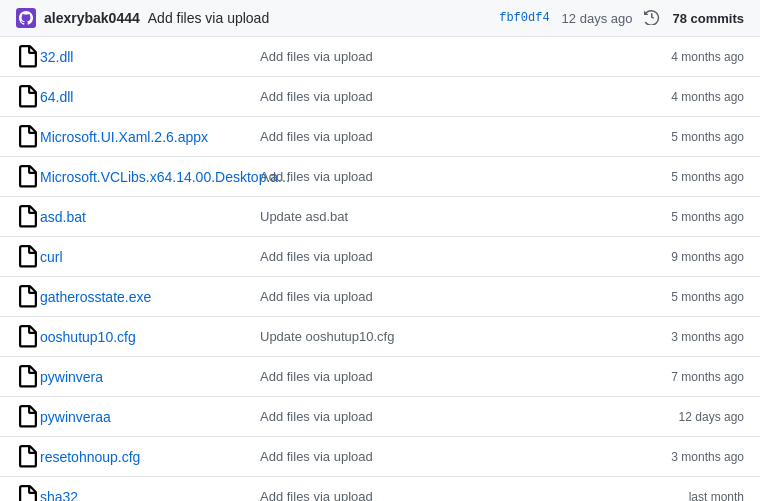 The height and width of the screenshot is (501, 760). I want to click on table-row: pywinveraa Add files via upload 12 days …, so click(380, 417).